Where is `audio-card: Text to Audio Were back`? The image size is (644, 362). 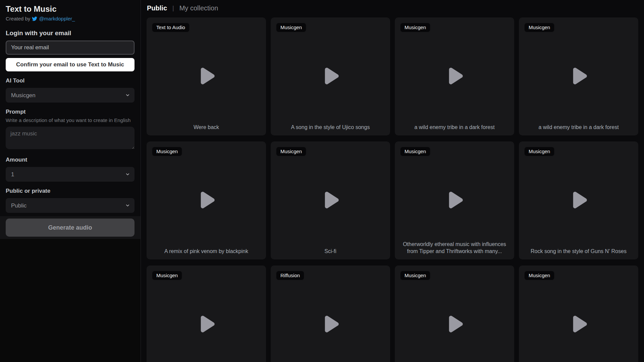
audio-card: Text to Audio Were back is located at coordinates (206, 76).